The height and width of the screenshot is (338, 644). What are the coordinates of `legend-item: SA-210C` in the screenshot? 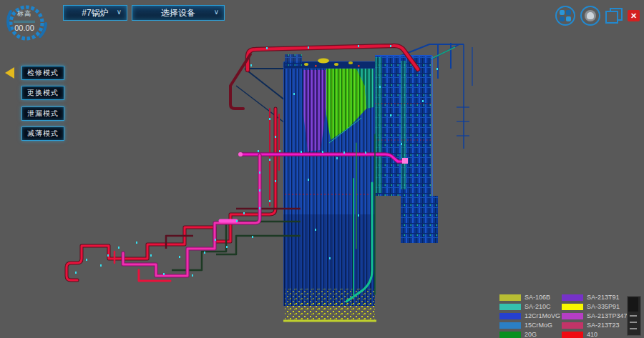 It's located at (530, 307).